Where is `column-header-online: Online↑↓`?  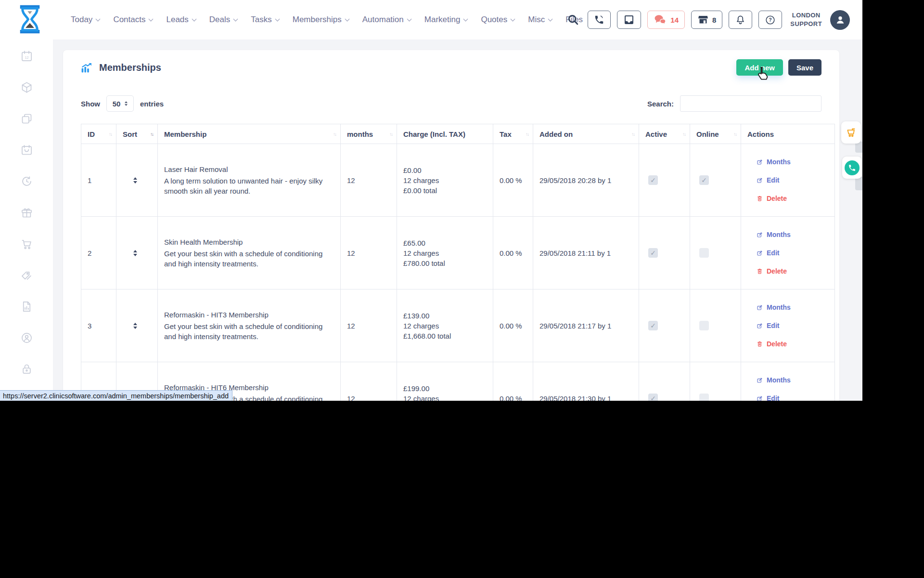
column-header-online: Online↑↓ is located at coordinates (716, 134).